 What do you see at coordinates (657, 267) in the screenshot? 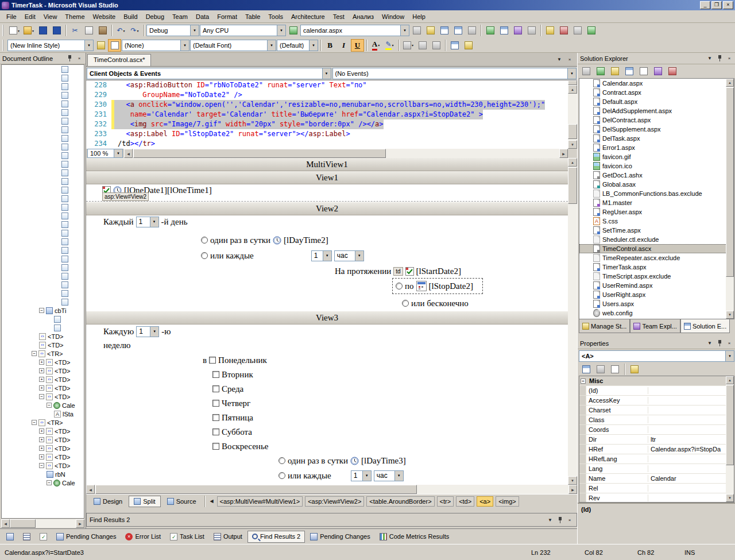
I see `solution-item: TimerTask.aspx` at bounding box center [657, 267].